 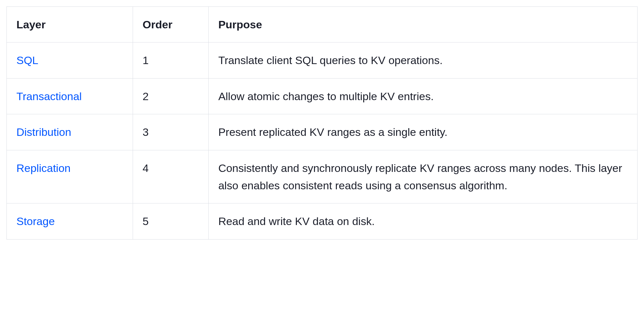 I want to click on order-cell: 3, so click(x=171, y=132).